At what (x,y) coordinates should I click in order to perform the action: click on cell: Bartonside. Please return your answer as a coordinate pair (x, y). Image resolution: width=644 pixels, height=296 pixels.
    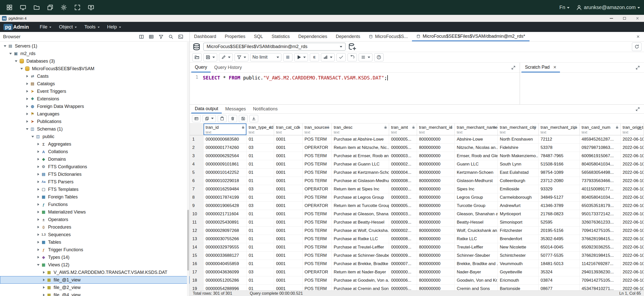
    Looking at the image, I should click on (518, 288).